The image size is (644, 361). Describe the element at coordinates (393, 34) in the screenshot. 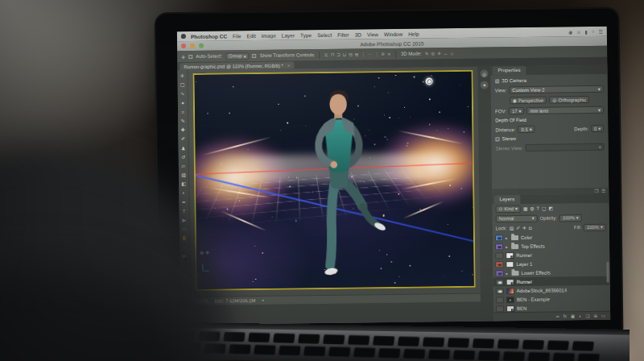

I see `menu-window: Window` at that location.